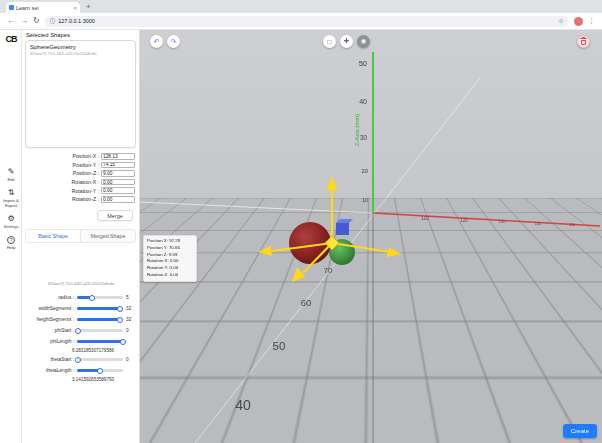  I want to click on sidebar-item-import-export: ⇅ Import & Export, so click(11, 198).